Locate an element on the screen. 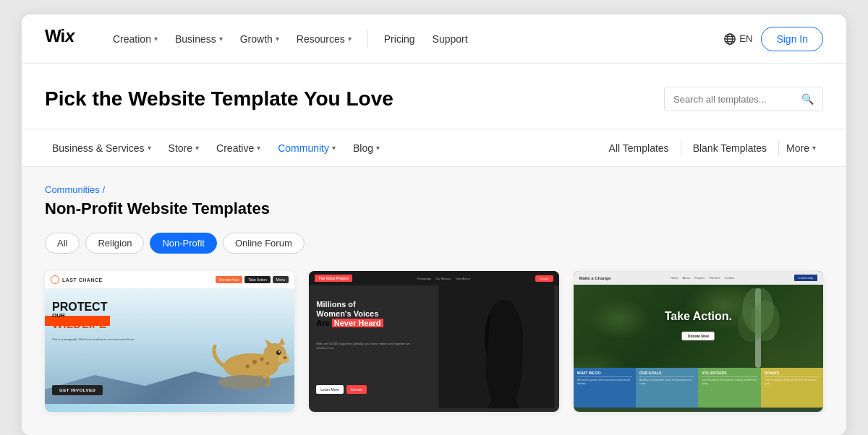 The width and height of the screenshot is (868, 435). section-title-1: WHAT WE DO is located at coordinates (605, 373).